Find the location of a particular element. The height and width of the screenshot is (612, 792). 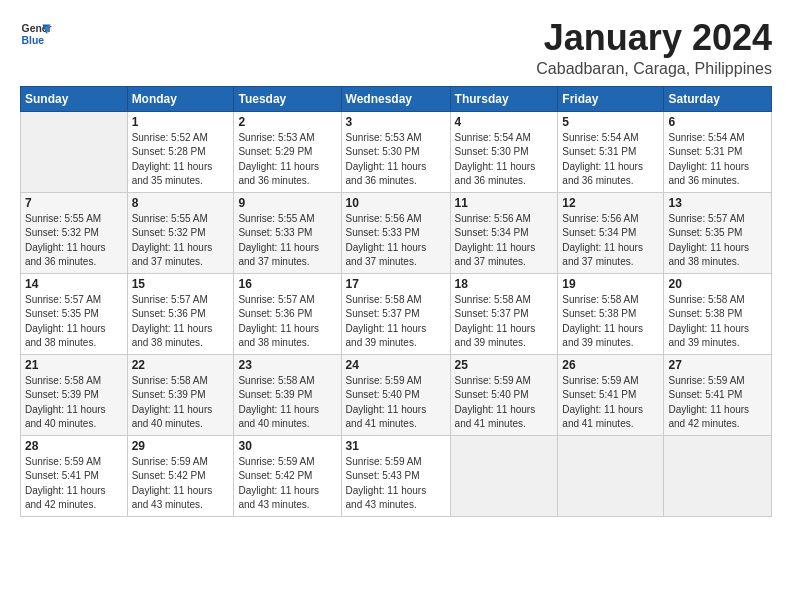

header-monday: Monday is located at coordinates (180, 98).